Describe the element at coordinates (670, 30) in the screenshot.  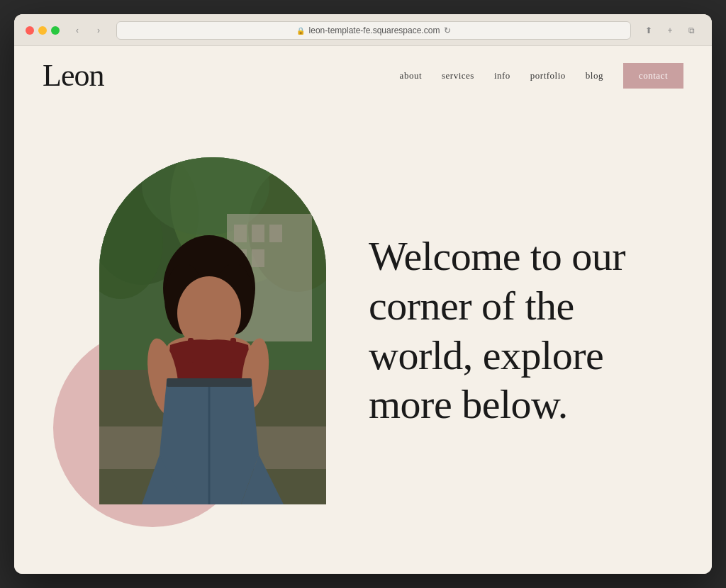
I see `browser-actions: ⬆ + ⧉` at that location.